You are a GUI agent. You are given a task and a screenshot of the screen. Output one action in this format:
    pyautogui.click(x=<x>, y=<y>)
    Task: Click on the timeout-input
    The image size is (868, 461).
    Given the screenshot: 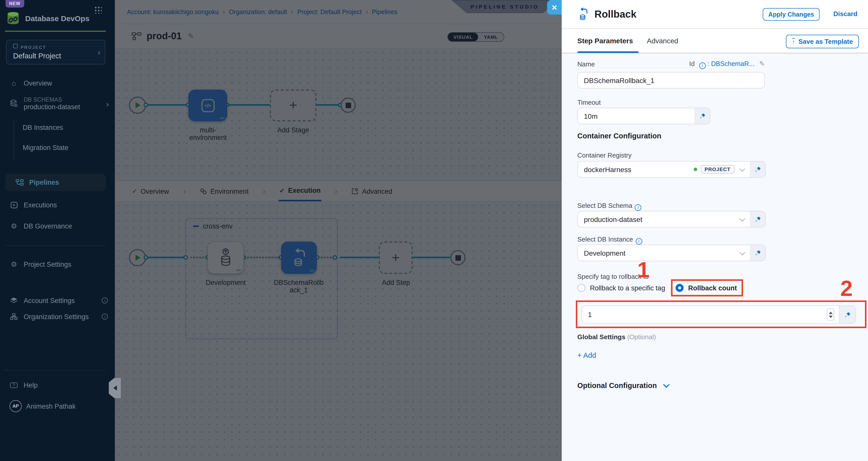 What is the action you would take?
    pyautogui.click(x=636, y=116)
    